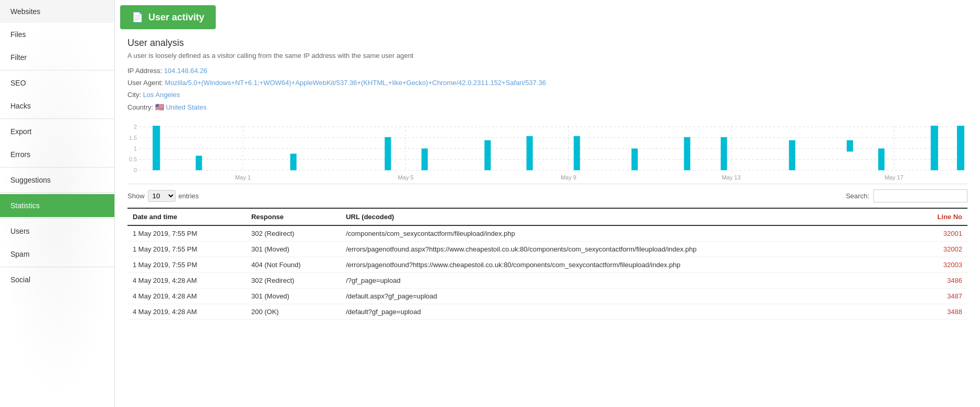 The height and width of the screenshot is (407, 980). I want to click on table-header-row: Date and time Response URL (decoded) Lin…, so click(547, 217).